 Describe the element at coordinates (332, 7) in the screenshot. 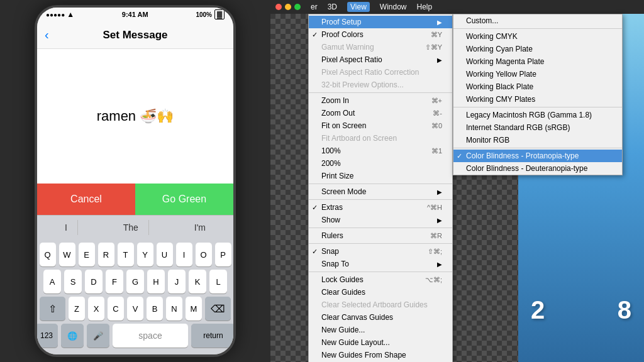

I see `menu-3d: 3D` at that location.